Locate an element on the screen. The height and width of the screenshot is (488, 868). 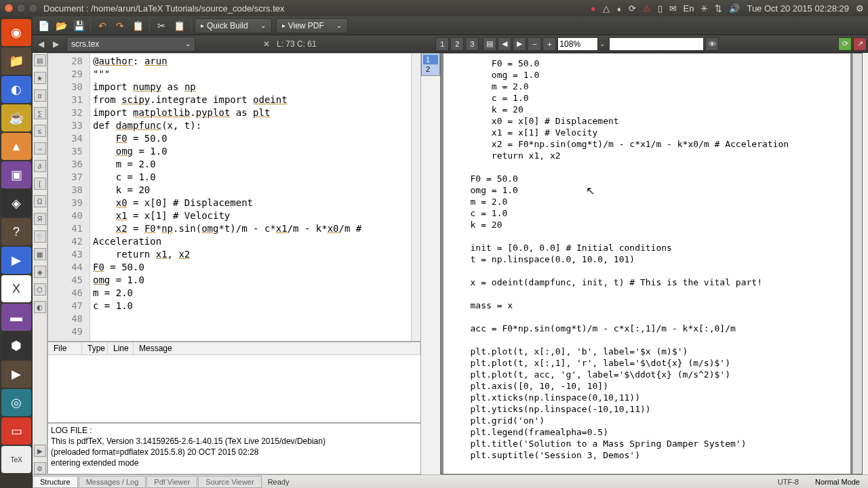
zoomin-icon: + is located at coordinates (549, 44).